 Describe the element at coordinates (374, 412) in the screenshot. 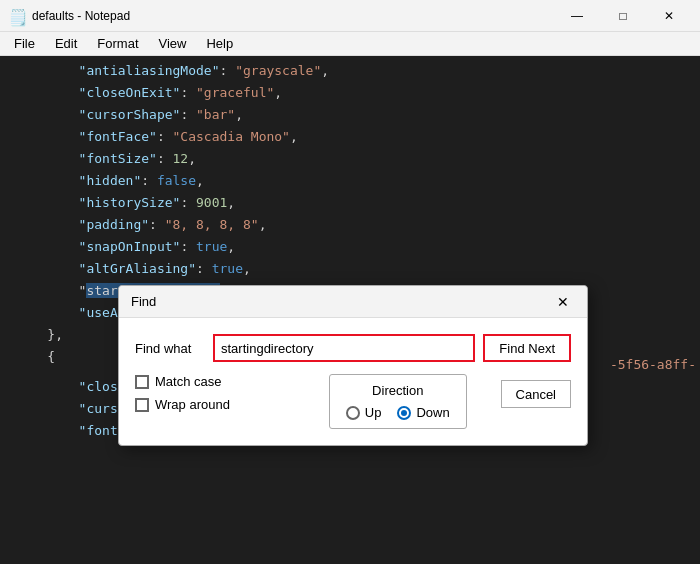

I see `direction-up-label: Up` at that location.